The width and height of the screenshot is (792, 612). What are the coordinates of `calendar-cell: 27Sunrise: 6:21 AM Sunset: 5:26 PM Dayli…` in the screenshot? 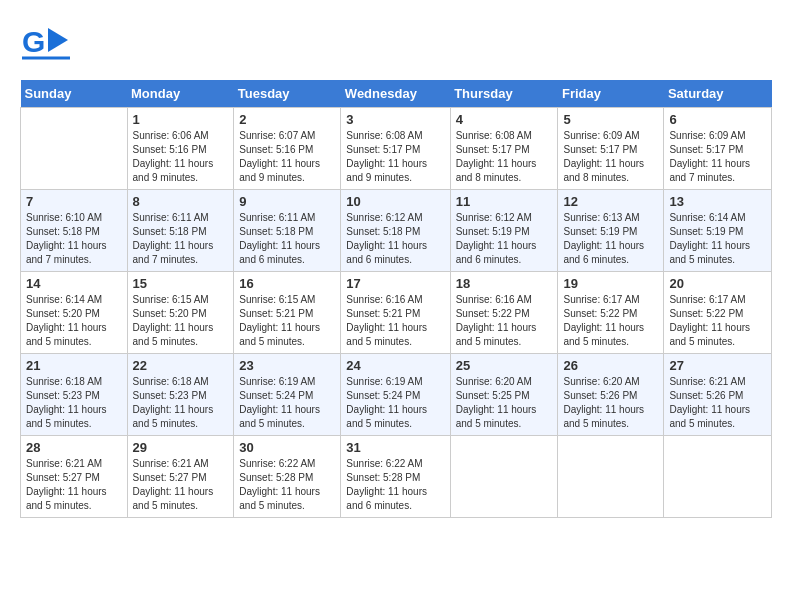 It's located at (718, 395).